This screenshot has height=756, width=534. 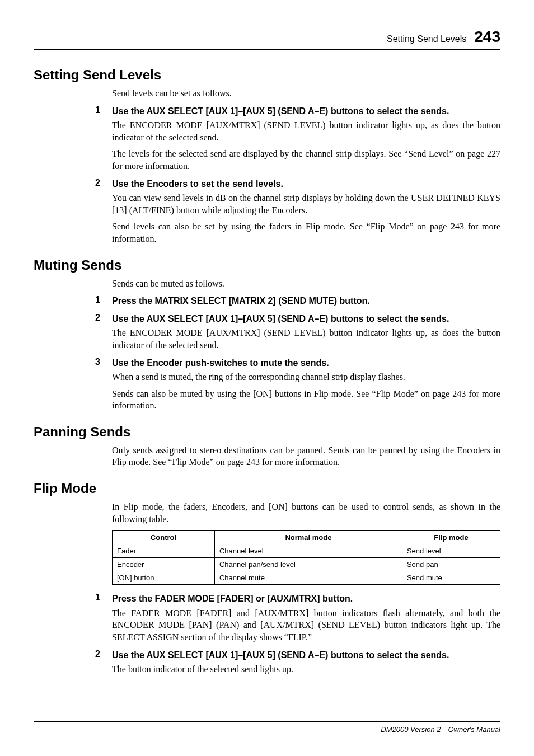 I want to click on flip-mode-table: Control Normal mode Flip mode Fader Chan…, so click(x=306, y=557).